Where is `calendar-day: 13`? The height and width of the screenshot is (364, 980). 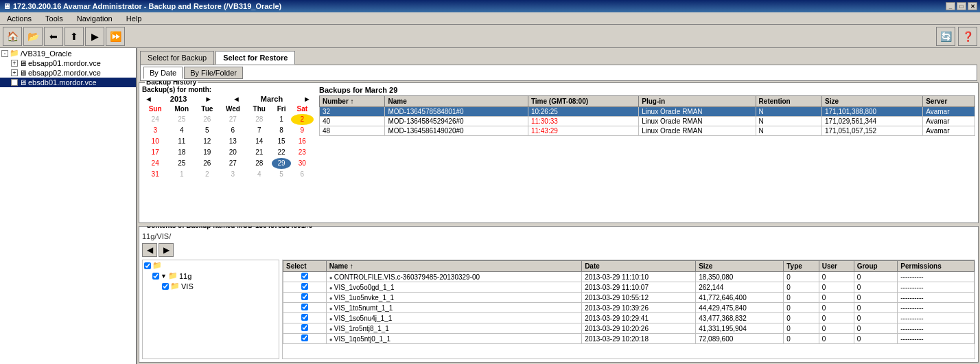
calendar-day: 13 is located at coordinates (233, 141).